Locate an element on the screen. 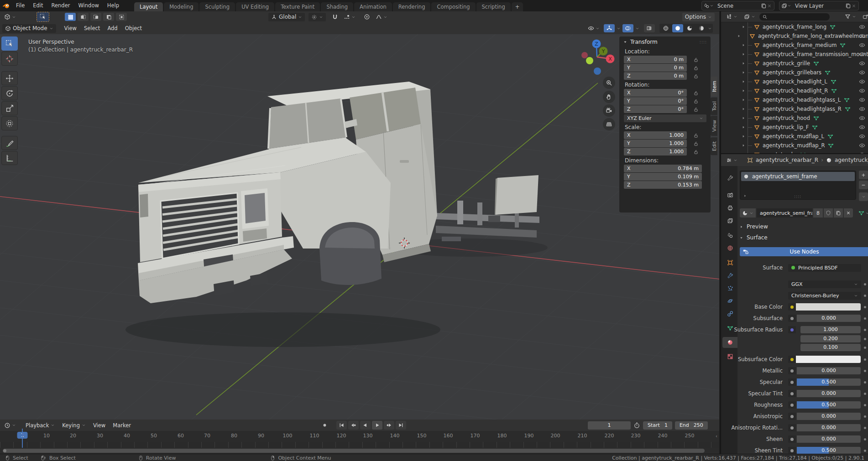  gizmo-neg-x-axis is located at coordinates (585, 55).